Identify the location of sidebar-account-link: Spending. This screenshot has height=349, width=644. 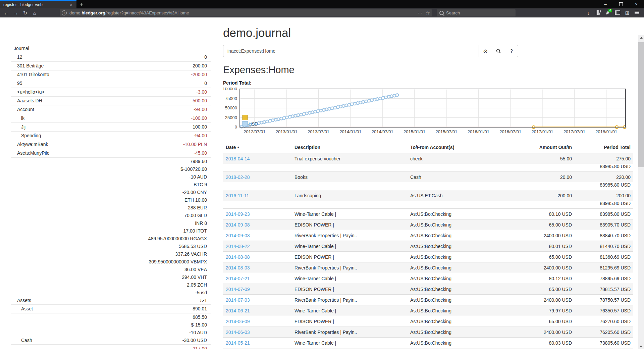
(26, 136).